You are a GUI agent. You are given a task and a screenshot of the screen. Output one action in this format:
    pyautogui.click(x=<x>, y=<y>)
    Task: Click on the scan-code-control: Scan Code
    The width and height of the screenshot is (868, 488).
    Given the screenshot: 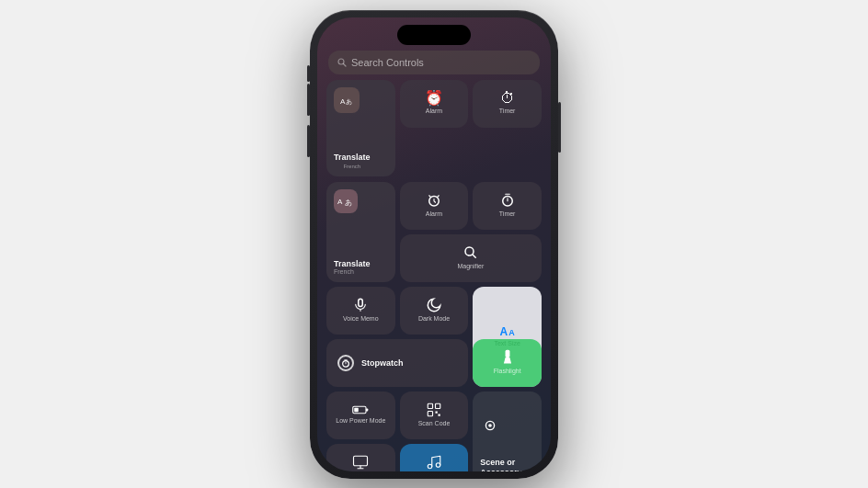 What is the action you would take?
    pyautogui.click(x=434, y=415)
    